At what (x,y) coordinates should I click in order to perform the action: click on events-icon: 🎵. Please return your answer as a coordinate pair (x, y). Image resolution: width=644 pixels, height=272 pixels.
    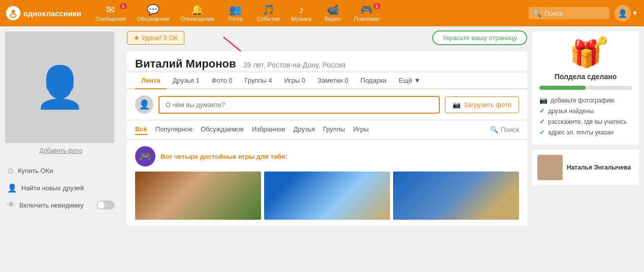
    Looking at the image, I should click on (268, 10).